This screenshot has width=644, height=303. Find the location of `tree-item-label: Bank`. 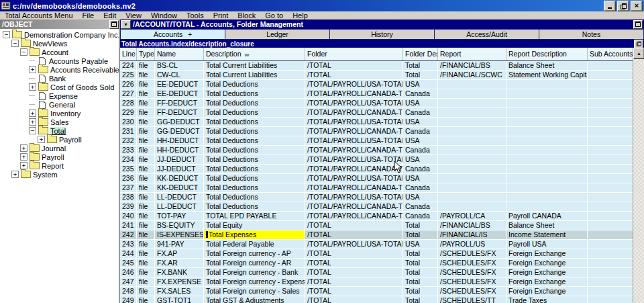

tree-item-label: Bank is located at coordinates (58, 79).